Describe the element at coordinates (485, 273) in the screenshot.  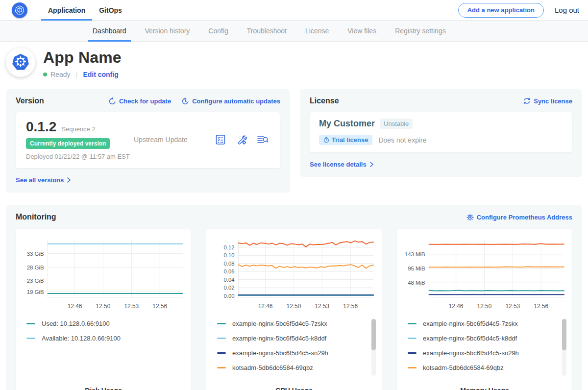
I see `memory-usage-chart: 143 MiB95 MiB48 MiB12:4612:5012:5312:56` at that location.